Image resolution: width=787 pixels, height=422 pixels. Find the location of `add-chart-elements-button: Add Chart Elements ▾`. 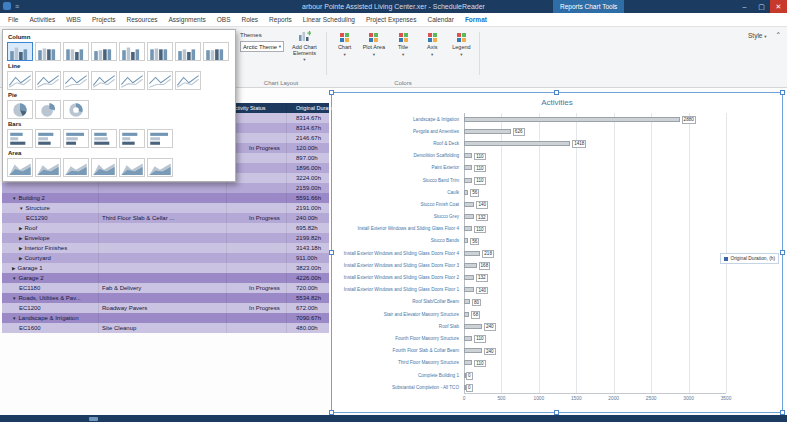

add-chart-elements-button: Add Chart Elements ▾ is located at coordinates (304, 54).